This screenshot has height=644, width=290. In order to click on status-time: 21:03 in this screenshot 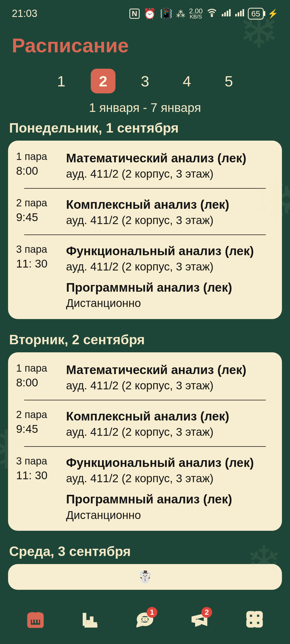, I will do `click(25, 13)`.